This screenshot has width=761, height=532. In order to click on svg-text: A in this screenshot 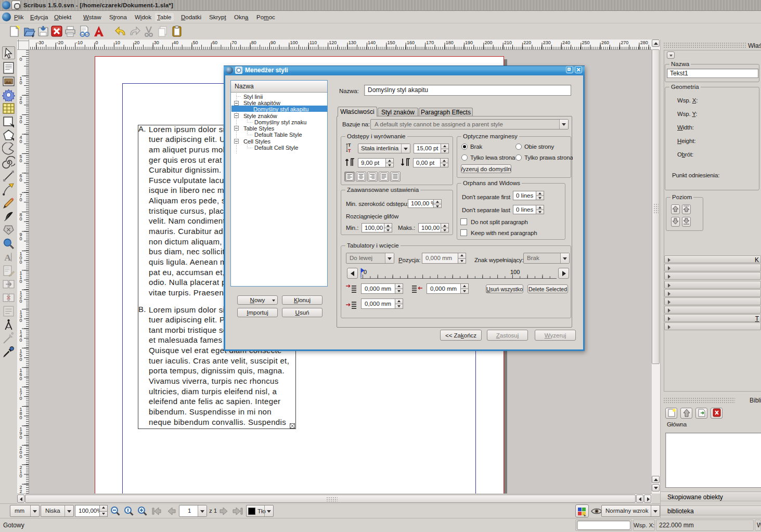, I will do `click(7, 257)`.